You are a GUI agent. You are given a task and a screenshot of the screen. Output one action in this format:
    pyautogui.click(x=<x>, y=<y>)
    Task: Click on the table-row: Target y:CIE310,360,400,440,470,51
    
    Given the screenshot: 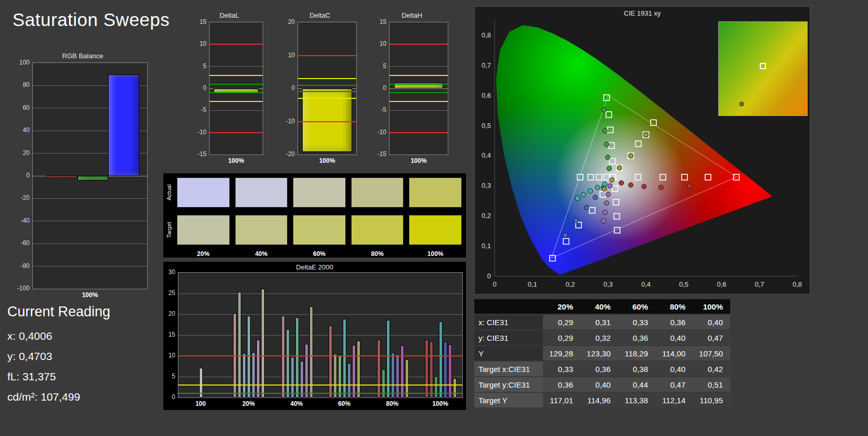 What is the action you would take?
    pyautogui.click(x=602, y=384)
    